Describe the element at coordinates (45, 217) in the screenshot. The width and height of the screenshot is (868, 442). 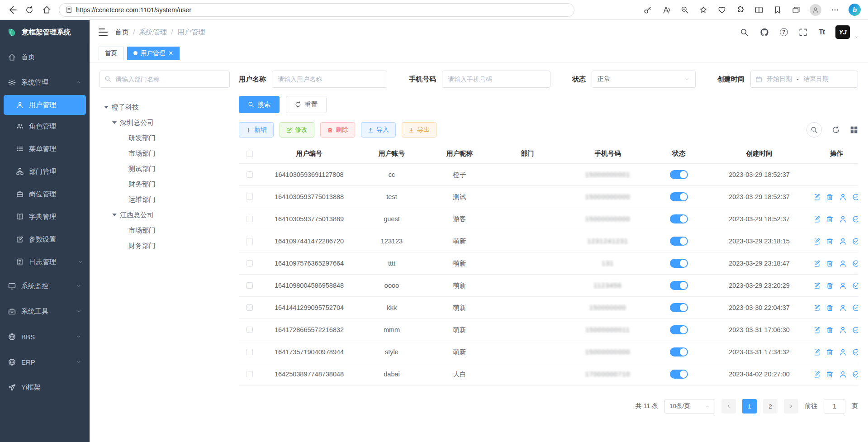
I see `sidebar-item-dict-mgmt: 字典管理` at that location.